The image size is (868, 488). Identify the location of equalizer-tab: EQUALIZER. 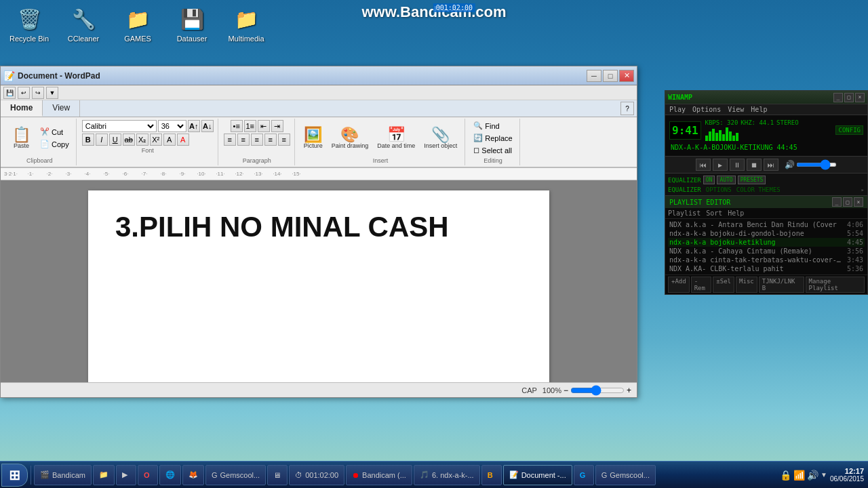
(685, 190).